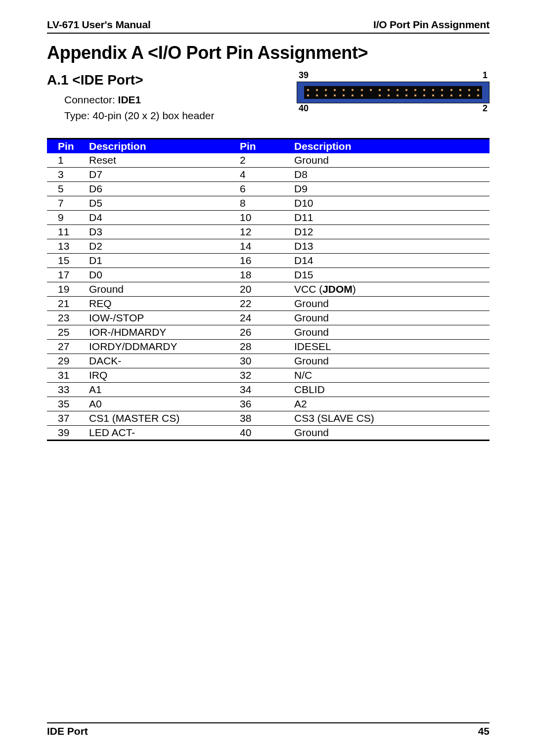 The height and width of the screenshot is (756, 534). Describe the element at coordinates (68, 361) in the screenshot. I see `cell-pin-left: 29` at that location.